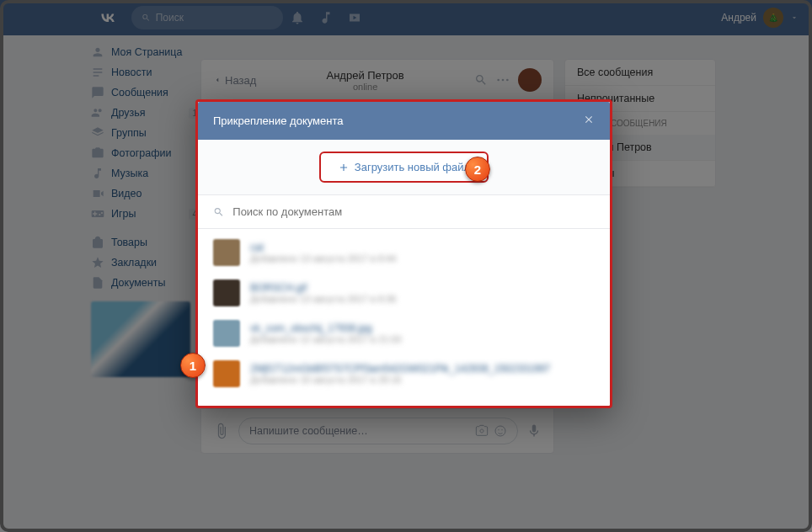  I want to click on upload-section: Загрузить новый файл, so click(404, 168).